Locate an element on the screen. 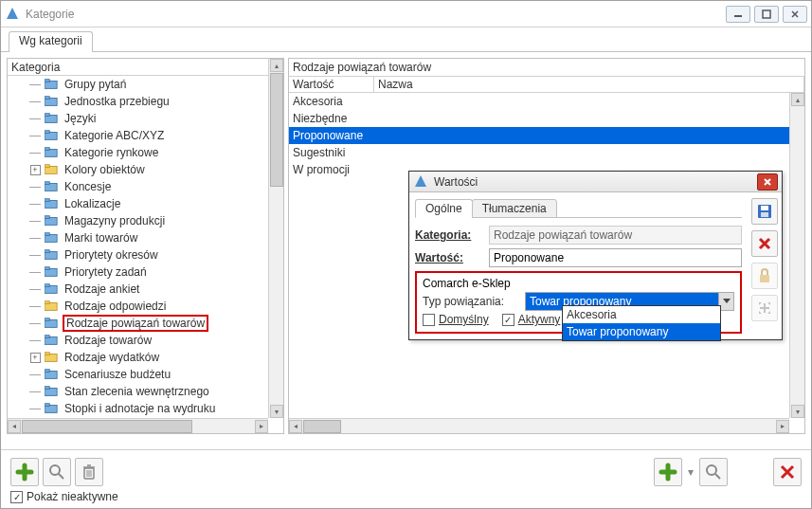 This screenshot has width=812, height=509. tree-item: —Marki towarów is located at coordinates (146, 238).